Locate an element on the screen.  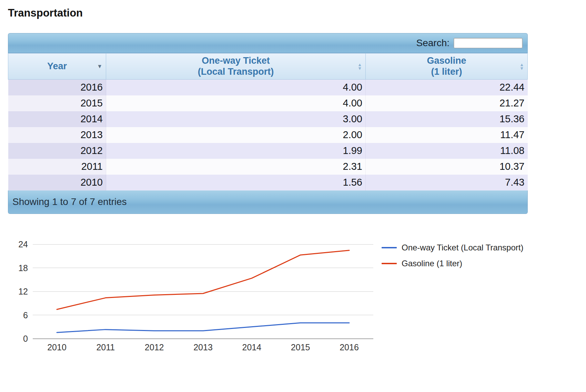
table-row: 20112.3110.37 is located at coordinates (268, 167).